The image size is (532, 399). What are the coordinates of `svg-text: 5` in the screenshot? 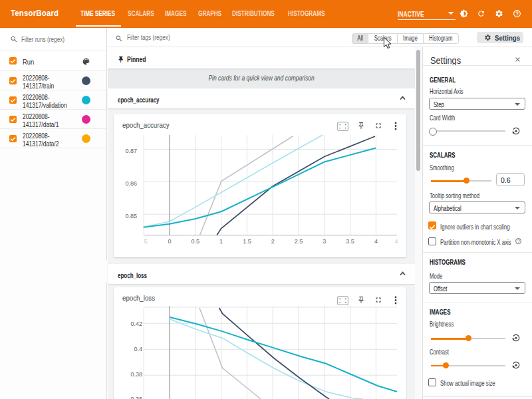 It's located at (145, 241).